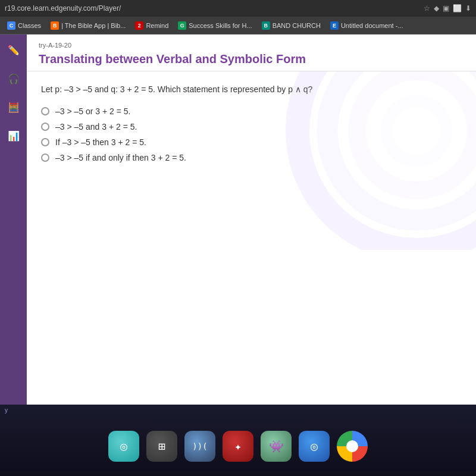  Describe the element at coordinates (457, 8) in the screenshot. I see `cast-icon: ⬜` at that location.